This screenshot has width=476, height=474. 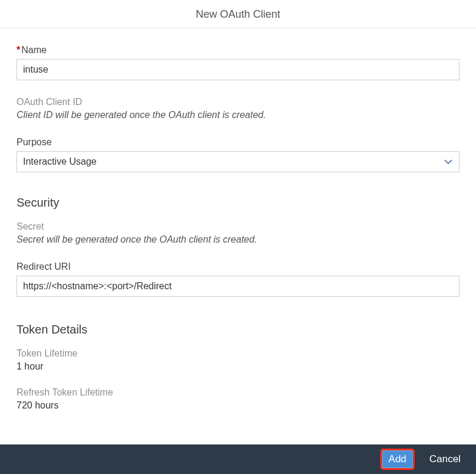 I want to click on refresh-token-lifetime-label: Refresh Token Lifetime, so click(x=238, y=393).